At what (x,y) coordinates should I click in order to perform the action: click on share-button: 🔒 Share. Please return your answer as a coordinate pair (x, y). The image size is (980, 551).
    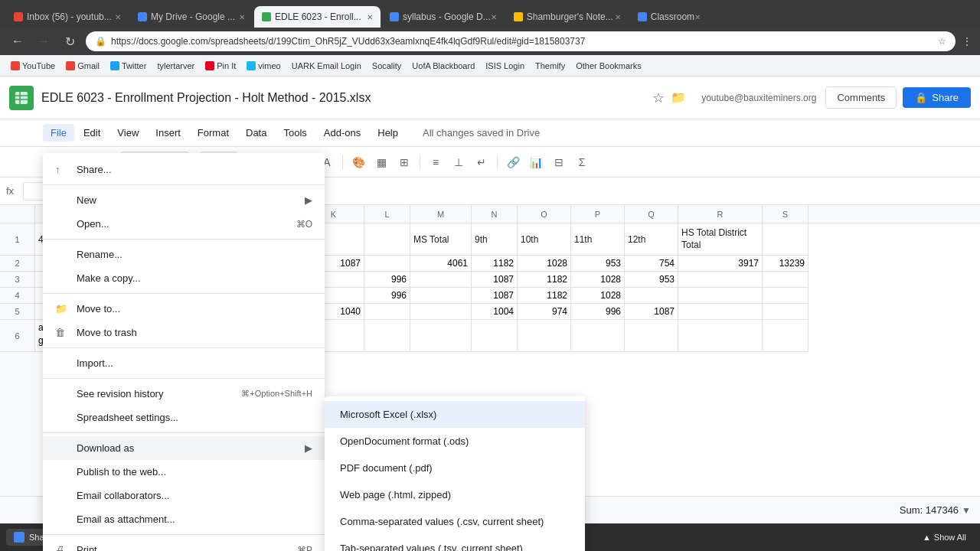
    Looking at the image, I should click on (937, 98).